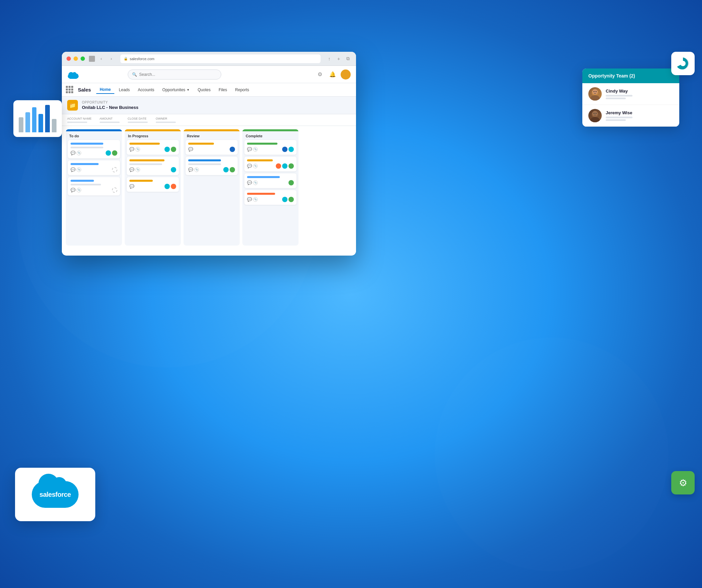 The width and height of the screenshot is (702, 588). Describe the element at coordinates (126, 59) in the screenshot. I see `lock-icon: 🔒` at that location.